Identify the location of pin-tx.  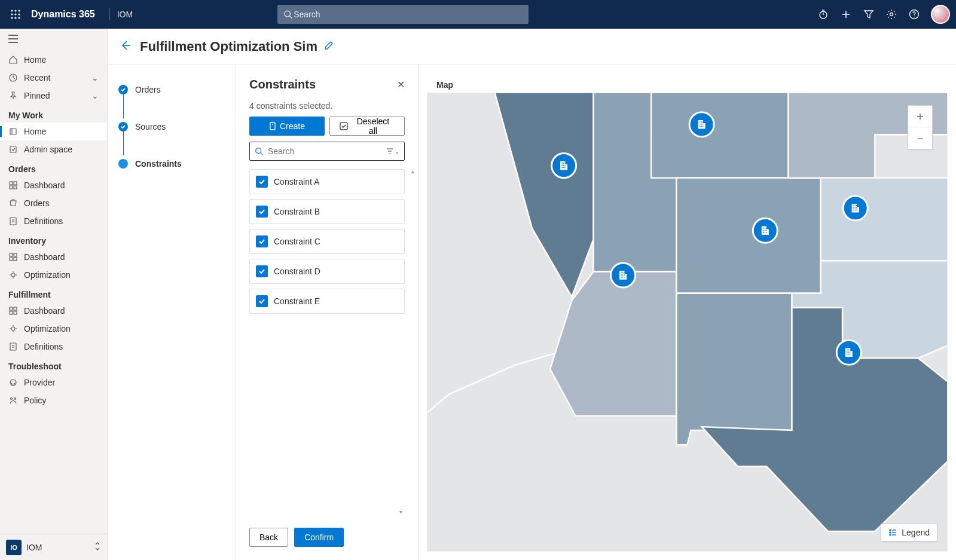
(849, 353).